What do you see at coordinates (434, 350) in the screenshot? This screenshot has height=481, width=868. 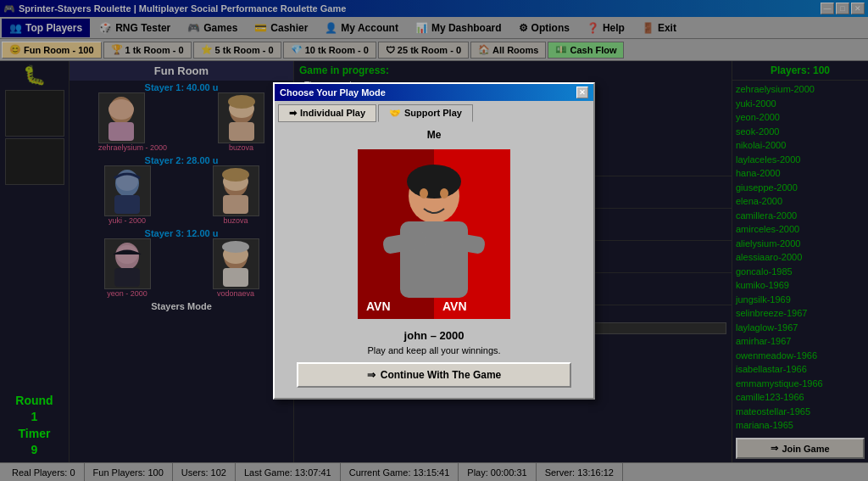 I see `modal-player-tagline: Play and keep all your winnings.` at bounding box center [434, 350].